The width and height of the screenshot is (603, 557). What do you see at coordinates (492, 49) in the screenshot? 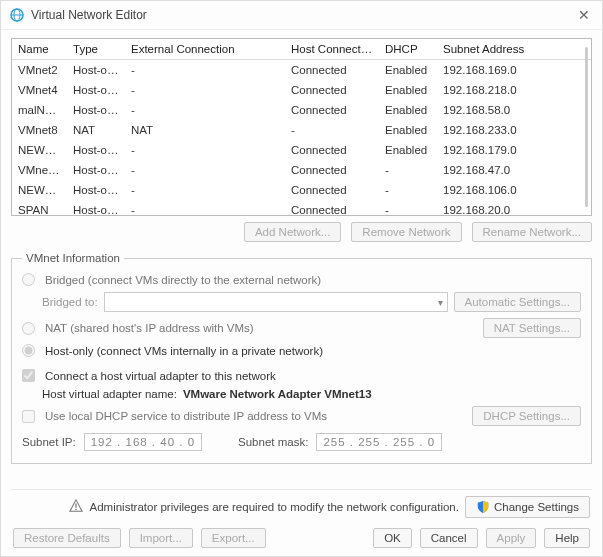
I see `col-sub: Subnet Address` at bounding box center [492, 49].